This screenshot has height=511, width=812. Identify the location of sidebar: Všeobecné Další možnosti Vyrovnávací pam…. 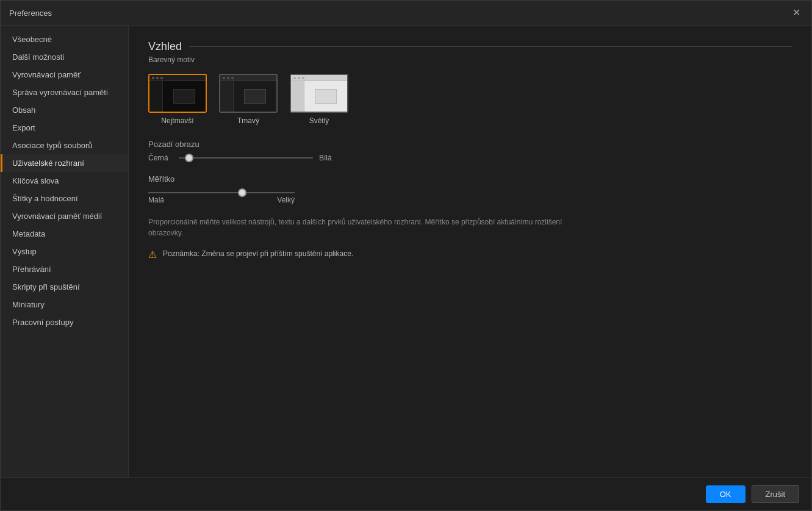
(65, 251).